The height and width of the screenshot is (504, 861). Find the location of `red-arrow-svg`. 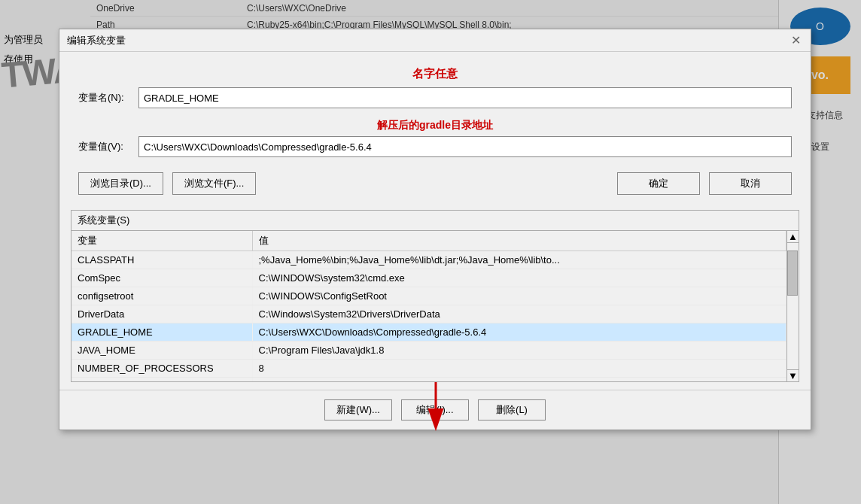

red-arrow-svg is located at coordinates (436, 405).